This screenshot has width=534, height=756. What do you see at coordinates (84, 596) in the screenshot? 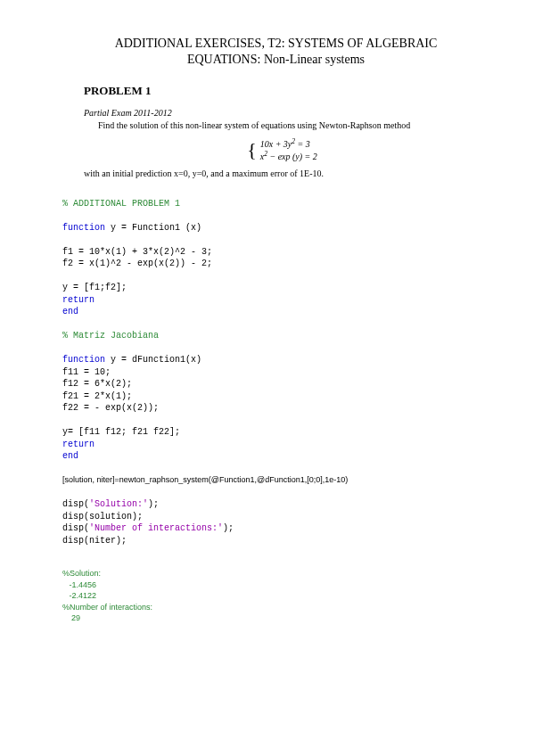
I see `output-line: -2.4122` at bounding box center [84, 596].